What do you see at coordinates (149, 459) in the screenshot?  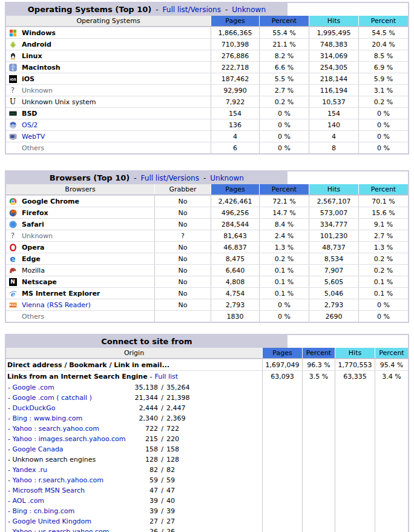 I see `pages-hits-pair: 128 / 128` at bounding box center [149, 459].